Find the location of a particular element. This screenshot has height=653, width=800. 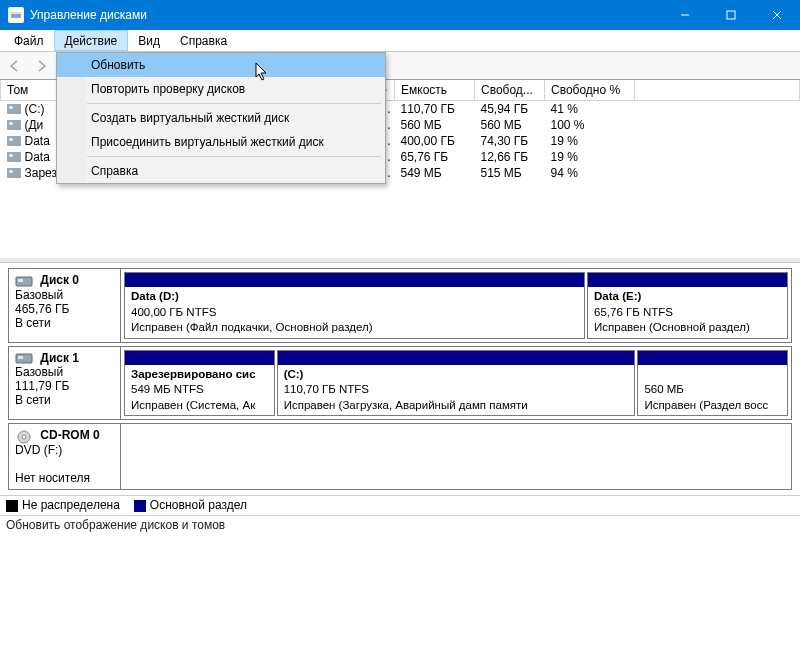

menu-help: Справка is located at coordinates (204, 40).